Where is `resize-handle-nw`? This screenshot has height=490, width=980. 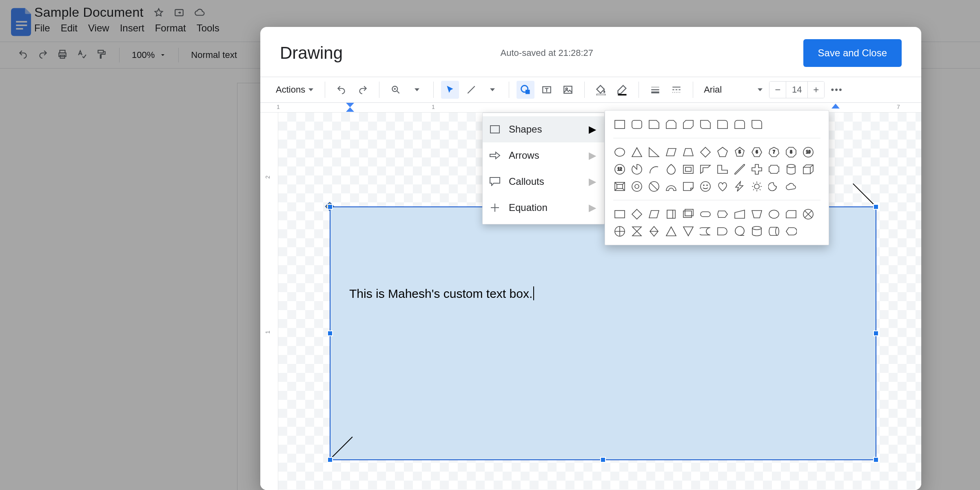
resize-handle-nw is located at coordinates (330, 207).